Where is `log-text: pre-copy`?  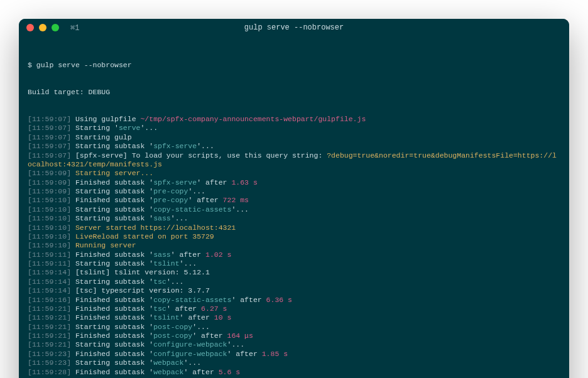 log-text: pre-copy is located at coordinates (171, 200).